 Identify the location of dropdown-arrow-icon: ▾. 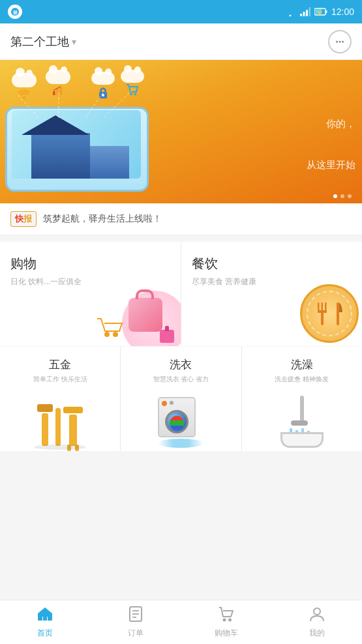
(74, 42).